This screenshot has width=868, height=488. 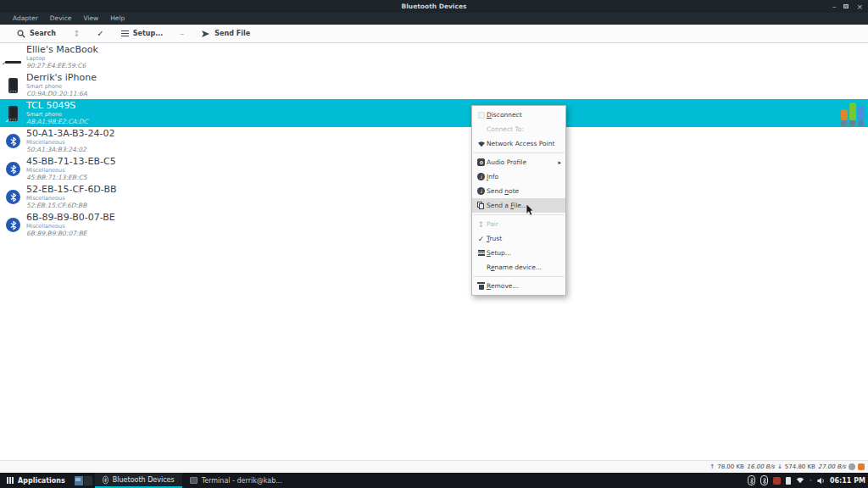 I want to click on toolbar: Search ↕ ✓ Setup... – Send File, so click(x=434, y=34).